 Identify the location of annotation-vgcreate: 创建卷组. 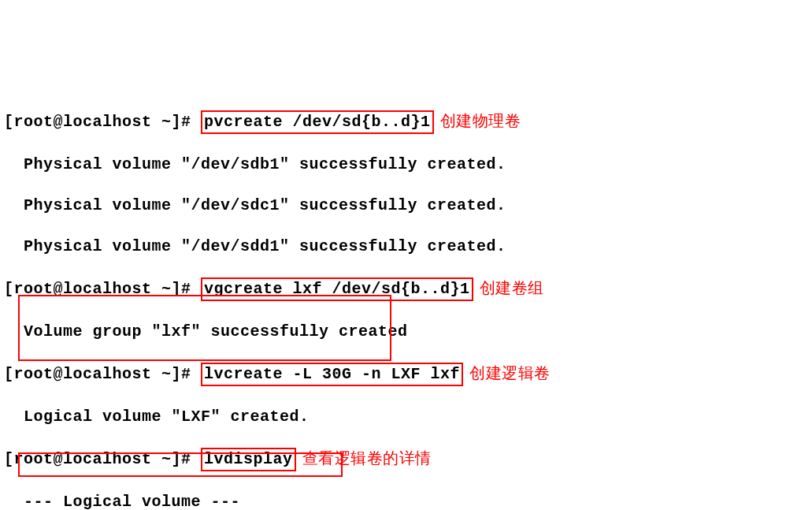
(512, 289).